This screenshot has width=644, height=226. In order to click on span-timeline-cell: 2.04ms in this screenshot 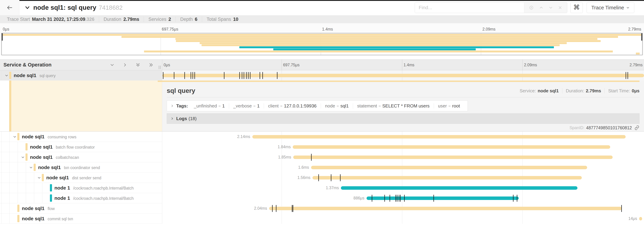, I will do `click(403, 208)`.